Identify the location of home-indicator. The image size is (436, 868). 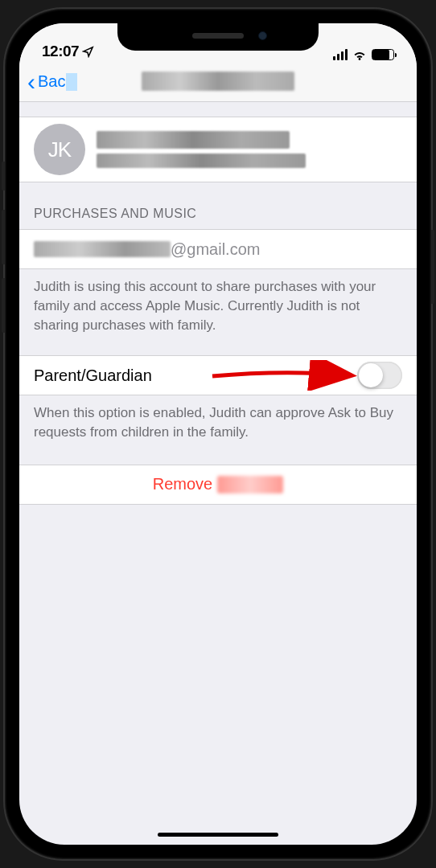
(218, 834).